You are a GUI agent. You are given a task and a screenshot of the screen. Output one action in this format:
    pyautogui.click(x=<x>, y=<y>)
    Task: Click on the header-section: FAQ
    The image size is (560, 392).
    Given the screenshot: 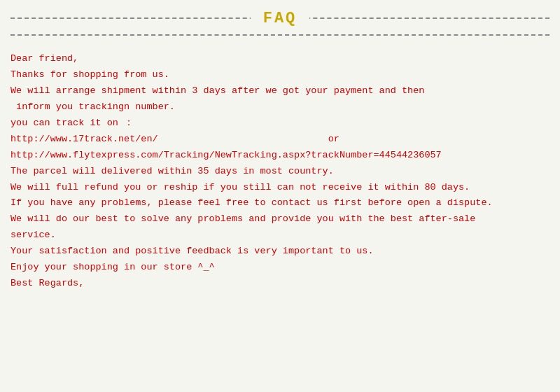 What is the action you would take?
    pyautogui.click(x=280, y=17)
    